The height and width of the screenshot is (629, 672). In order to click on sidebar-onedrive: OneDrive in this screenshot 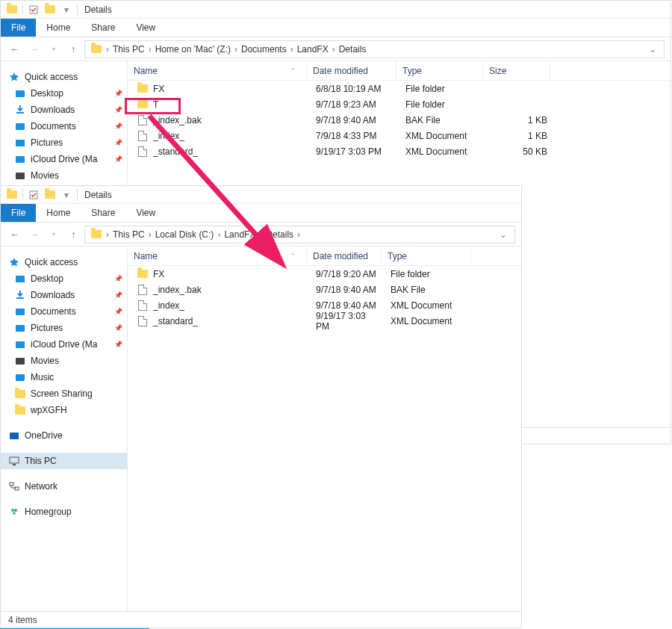, I will do `click(64, 436)`.